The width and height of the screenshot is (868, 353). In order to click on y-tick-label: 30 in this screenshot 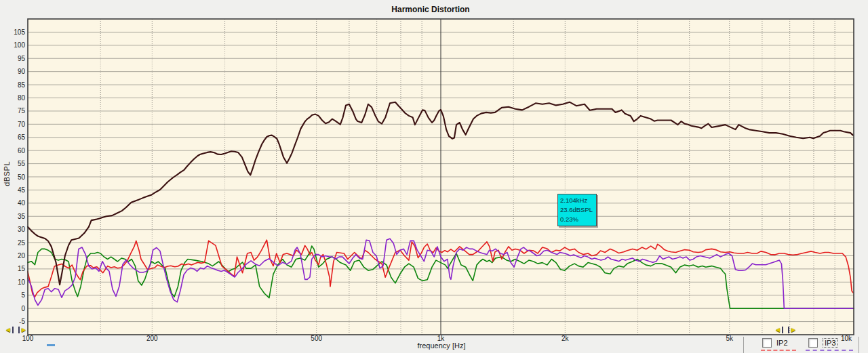, I will do `click(22, 229)`.